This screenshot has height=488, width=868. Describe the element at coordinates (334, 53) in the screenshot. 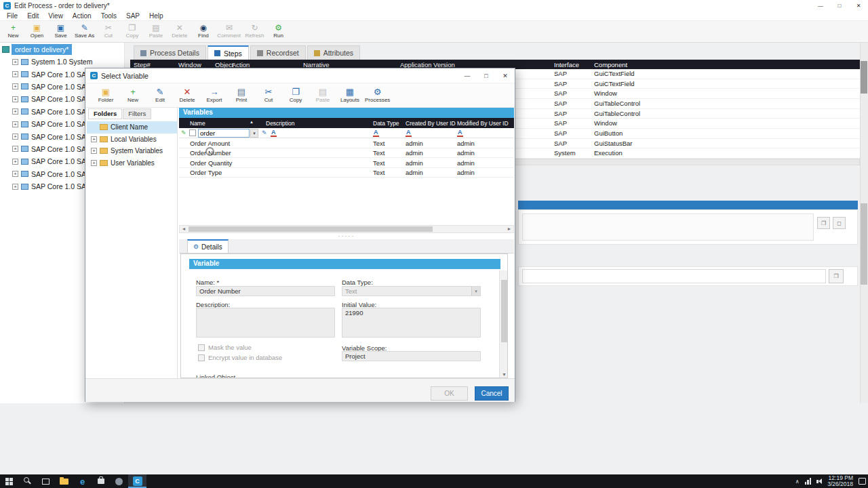

I see `content-tab: Attributes` at that location.